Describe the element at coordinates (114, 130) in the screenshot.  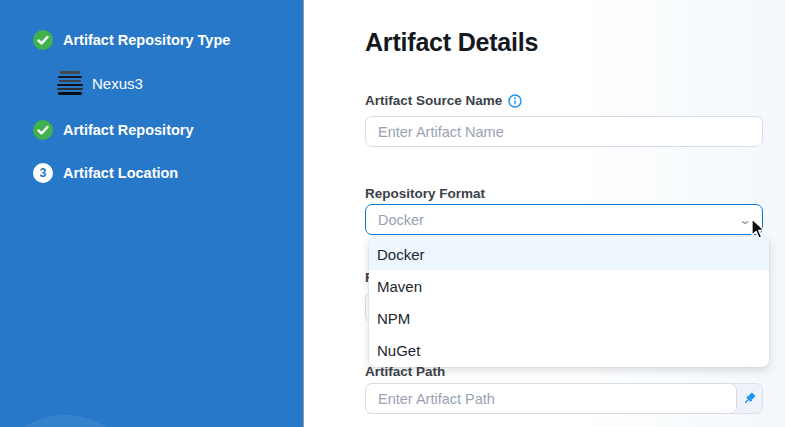
I see `sidebar-item-artifact-repository: Artifact Repository` at that location.